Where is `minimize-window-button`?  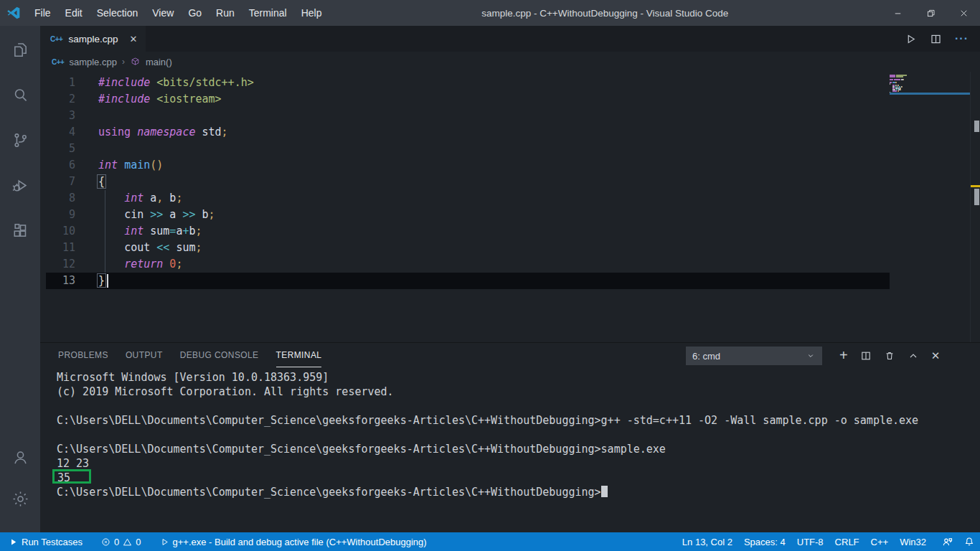
minimize-window-button is located at coordinates (897, 13).